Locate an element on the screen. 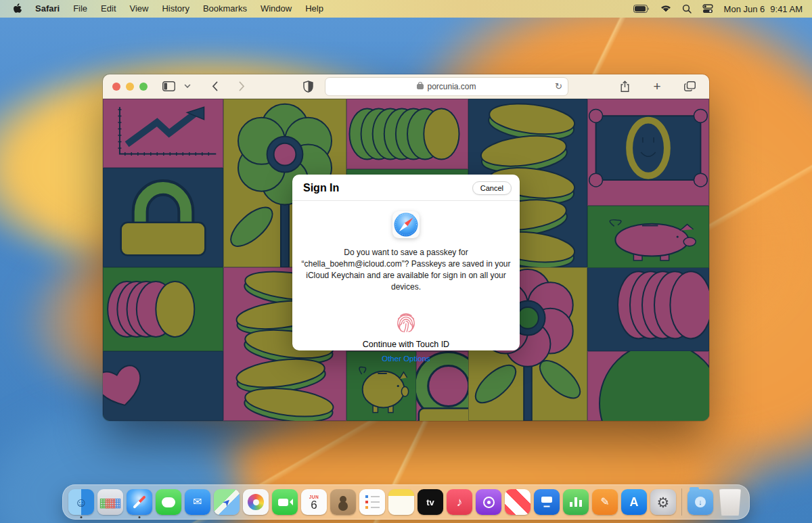 Image resolution: width=812 pixels, height=523 pixels. dock-pages-icon: ✎ is located at coordinates (605, 502).